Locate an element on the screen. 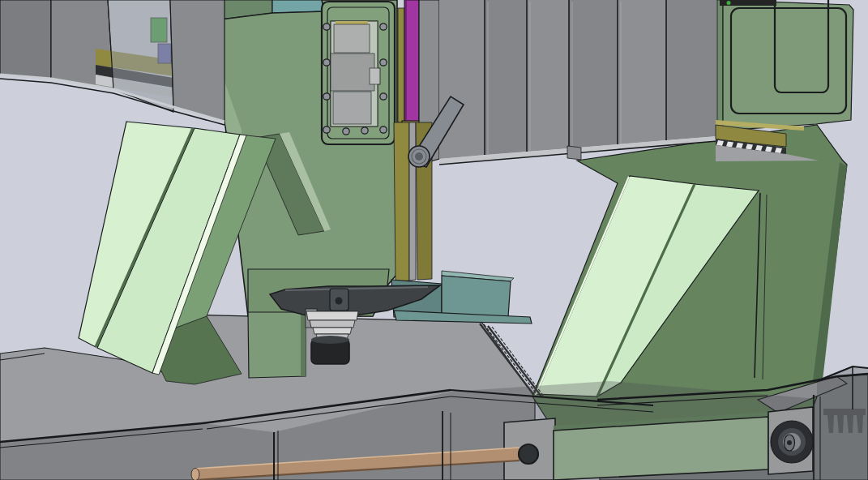 This screenshot has width=868, height=480. cover-box-right is located at coordinates (843, 423).